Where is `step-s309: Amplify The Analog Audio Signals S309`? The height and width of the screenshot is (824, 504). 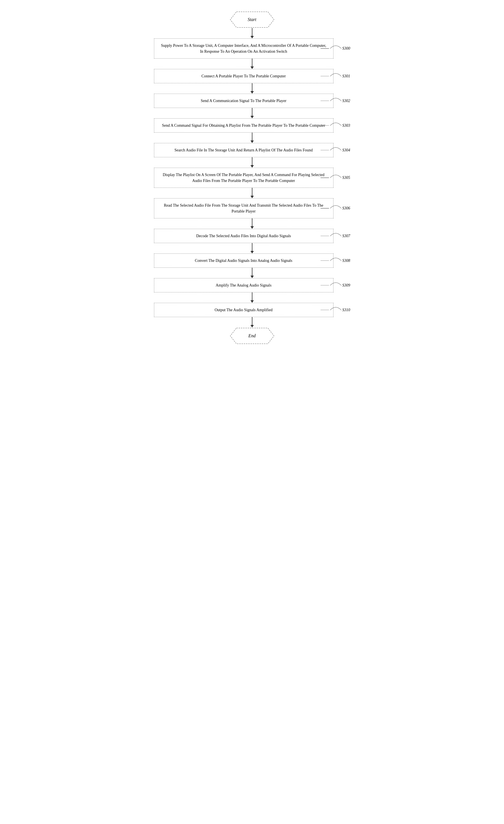
step-s309: Amplify The Analog Audio Signals S309 is located at coordinates (252, 285).